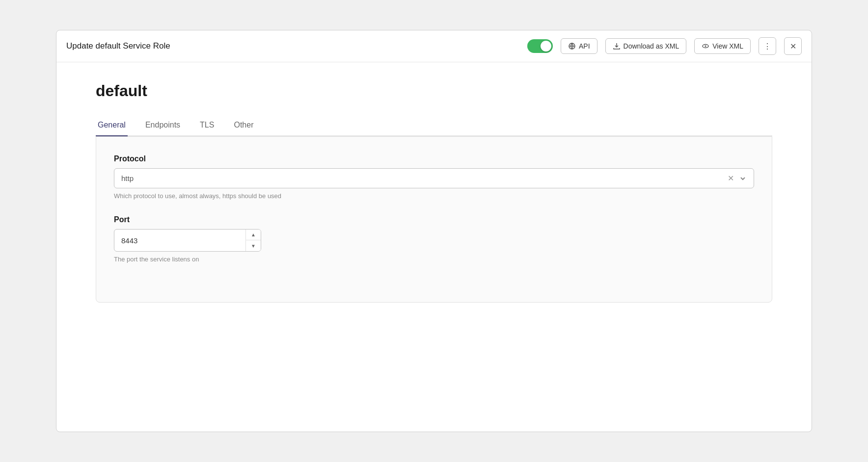 Image resolution: width=868 pixels, height=462 pixels. What do you see at coordinates (540, 46) in the screenshot?
I see `toggle-track` at bounding box center [540, 46].